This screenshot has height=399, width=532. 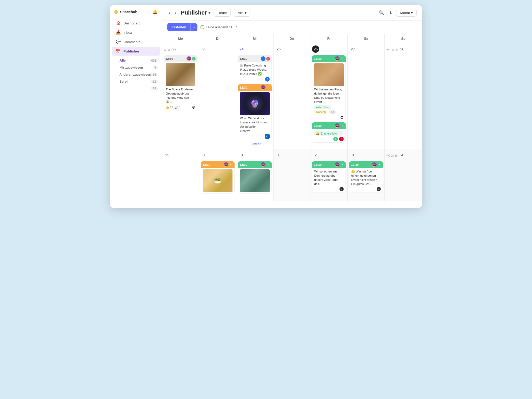 I want to click on create-dropdown-button: ▾, so click(x=194, y=27).